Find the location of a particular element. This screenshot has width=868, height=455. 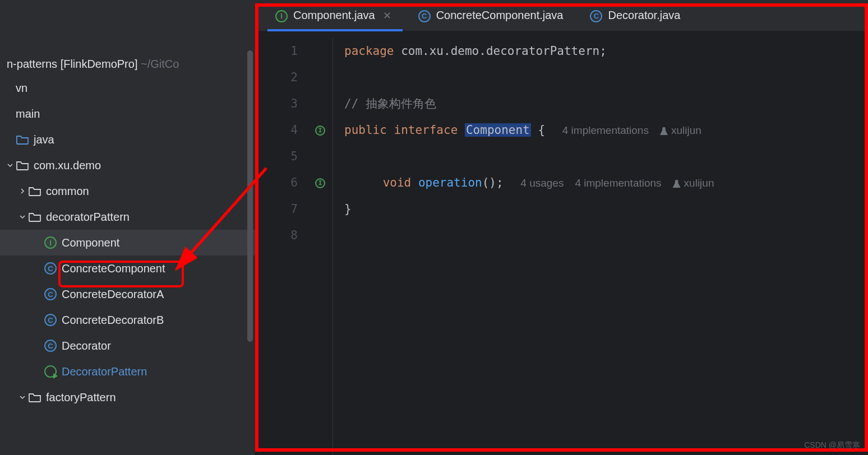

tab-label: Decorator.java is located at coordinates (644, 16).